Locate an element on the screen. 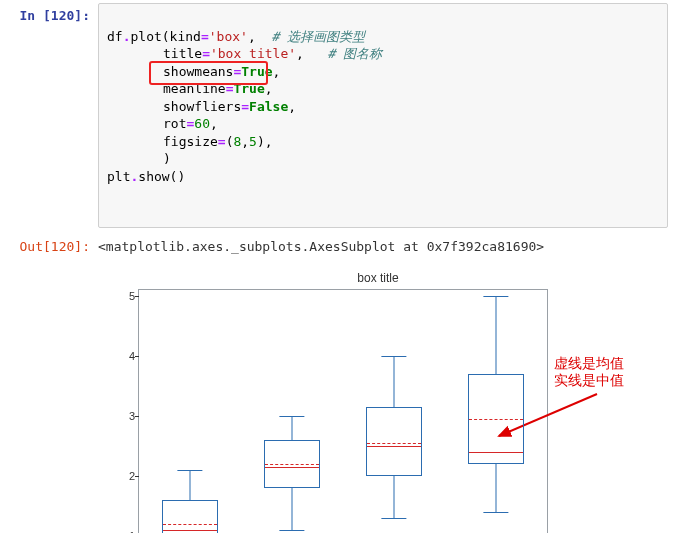 This screenshot has height=533, width=676. code-token: plot(kind is located at coordinates (165, 36).